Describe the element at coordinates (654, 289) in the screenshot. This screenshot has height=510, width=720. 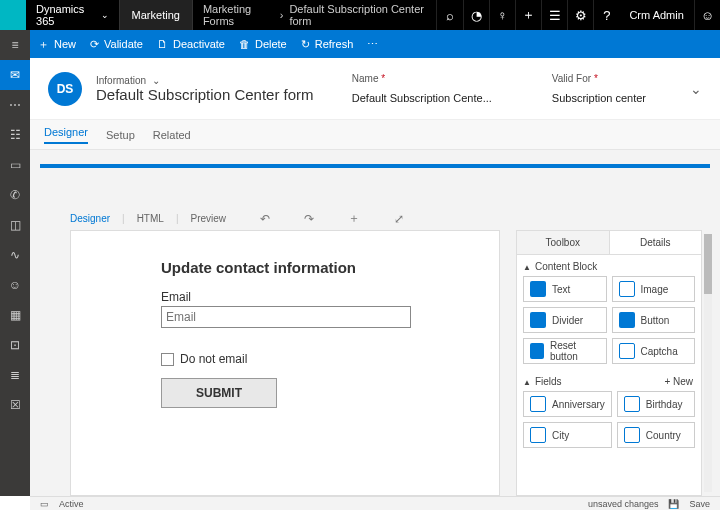
I see `tile-image: Image` at that location.